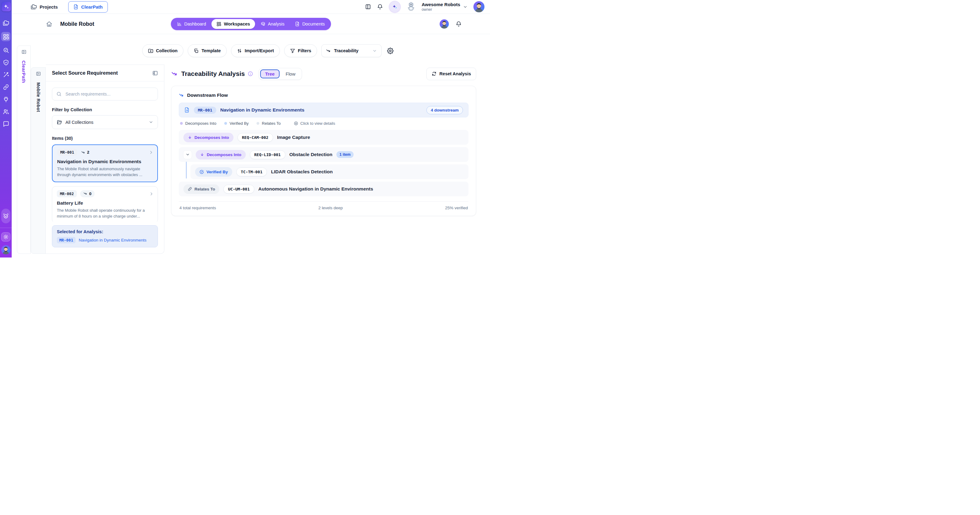 The width and height of the screenshot is (980, 515). What do you see at coordinates (451, 74) in the screenshot?
I see `reset-analysis-button: Reset Analysis` at bounding box center [451, 74].